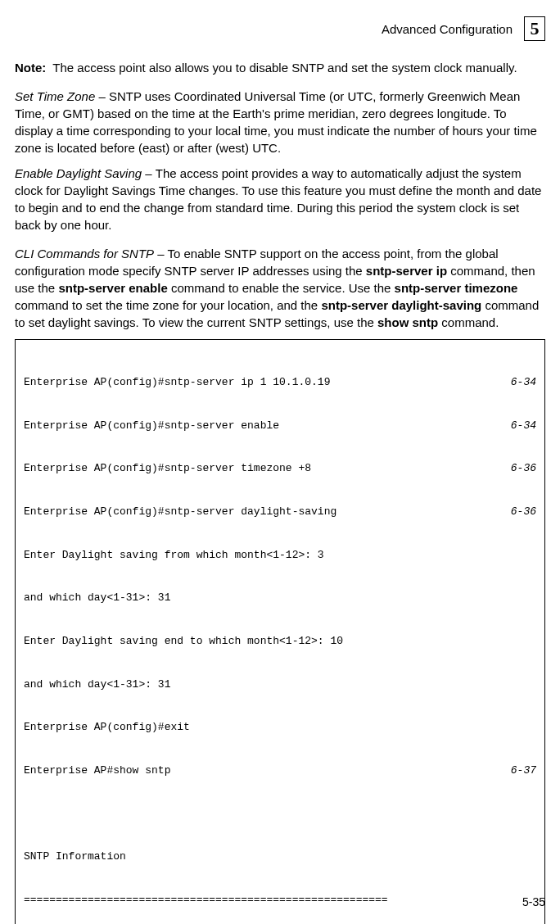 The width and height of the screenshot is (560, 924). What do you see at coordinates (85, 174) in the screenshot?
I see `lead-daylight: Enable Daylight Saving –` at bounding box center [85, 174].